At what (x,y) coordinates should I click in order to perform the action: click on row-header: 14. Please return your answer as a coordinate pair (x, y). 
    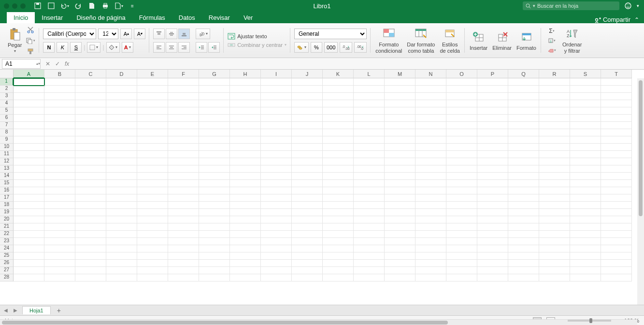
    Looking at the image, I should click on (7, 176).